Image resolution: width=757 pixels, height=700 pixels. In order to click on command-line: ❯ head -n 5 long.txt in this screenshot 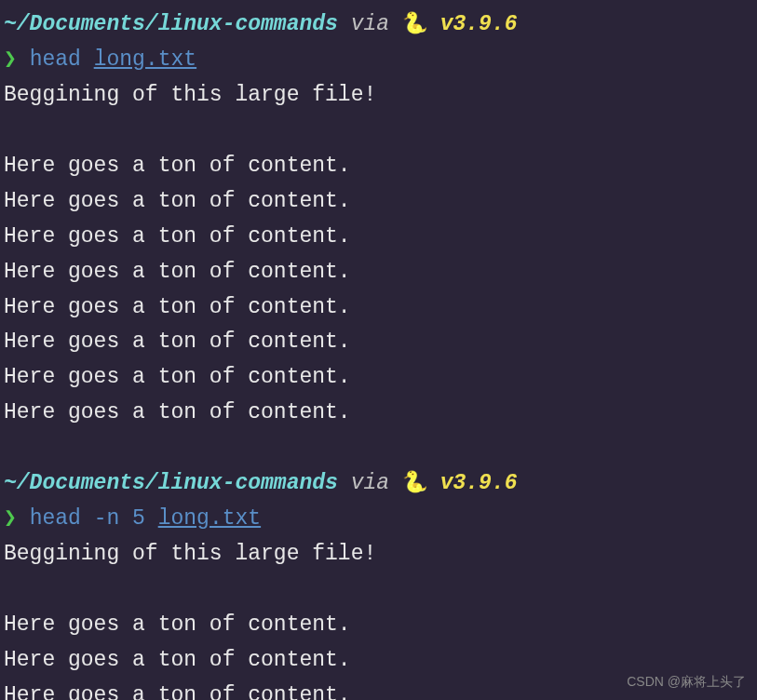, I will do `click(378, 519)`.